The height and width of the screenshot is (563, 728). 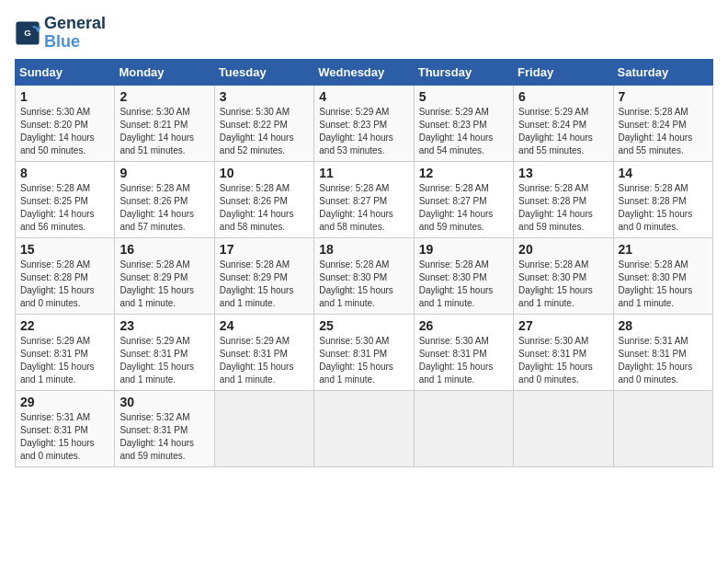 What do you see at coordinates (663, 351) in the screenshot?
I see `calendar-cell: 28Sunrise: 5:31 AM Sunset: 8:31 PM Dayli…` at bounding box center [663, 351].